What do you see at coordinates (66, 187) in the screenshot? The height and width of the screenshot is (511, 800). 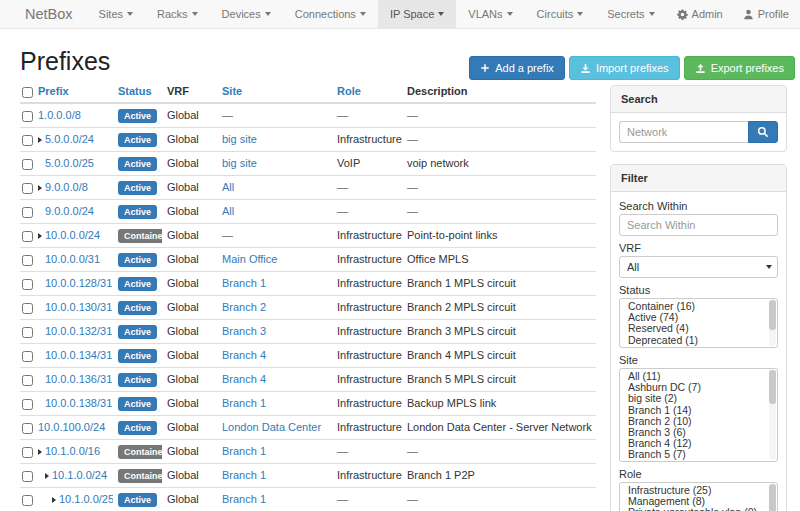 I see `prefix-link: 9.0.0.0/8` at bounding box center [66, 187].